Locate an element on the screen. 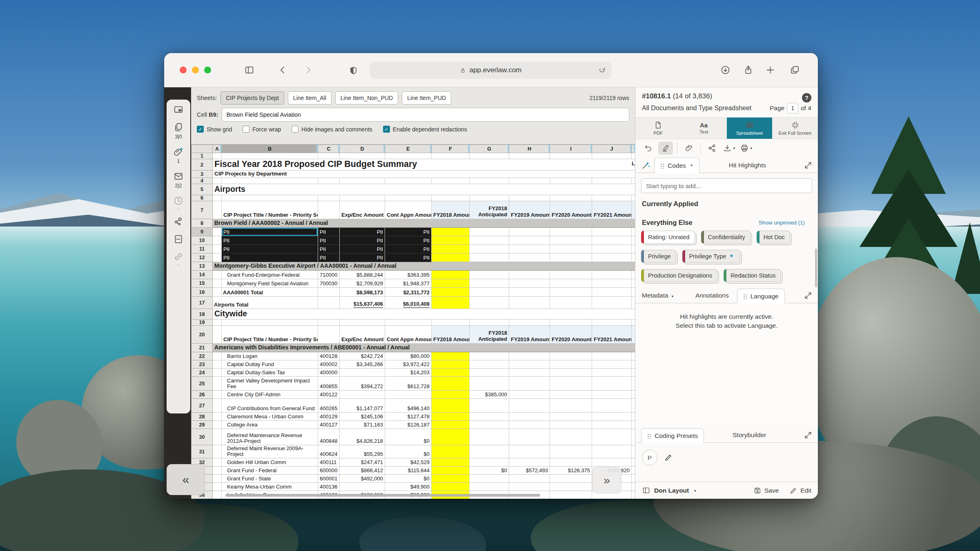  sidebar-toggle-icon is located at coordinates (249, 70).